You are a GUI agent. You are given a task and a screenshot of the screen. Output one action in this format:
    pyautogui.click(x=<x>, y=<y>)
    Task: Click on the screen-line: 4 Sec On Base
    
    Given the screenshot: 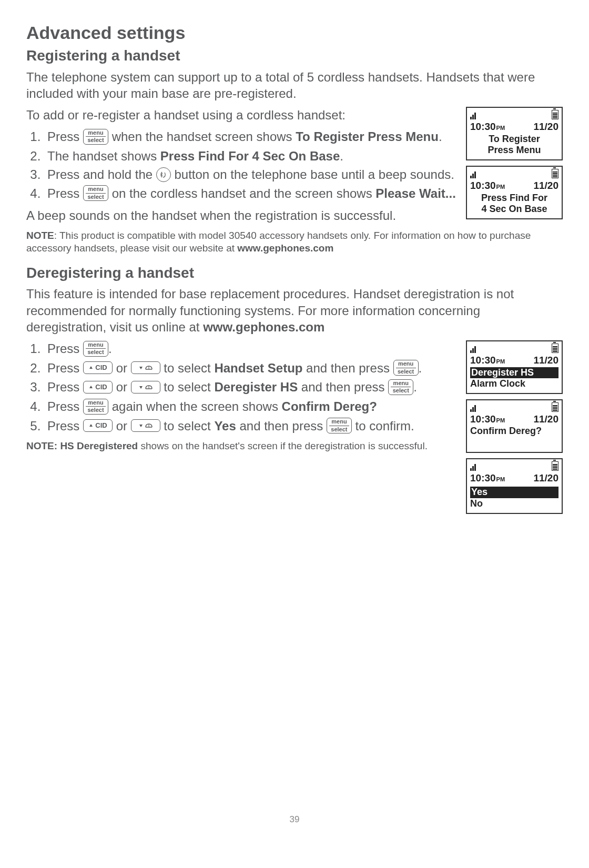 What is the action you would take?
    pyautogui.click(x=514, y=209)
    